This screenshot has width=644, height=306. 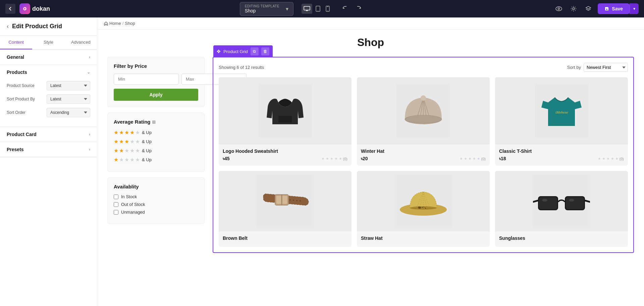 I want to click on sort-by-label: Sort by, so click(x=574, y=67).